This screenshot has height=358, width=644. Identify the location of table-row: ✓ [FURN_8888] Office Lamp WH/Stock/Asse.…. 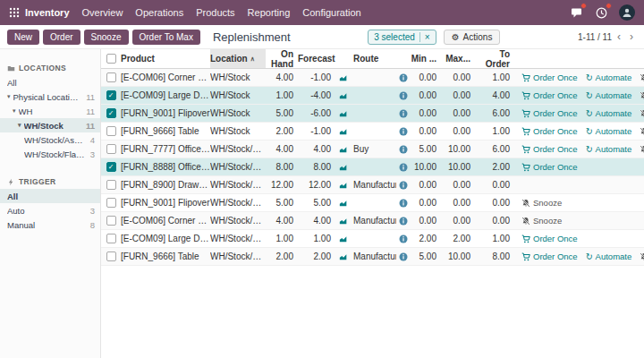
(372, 167).